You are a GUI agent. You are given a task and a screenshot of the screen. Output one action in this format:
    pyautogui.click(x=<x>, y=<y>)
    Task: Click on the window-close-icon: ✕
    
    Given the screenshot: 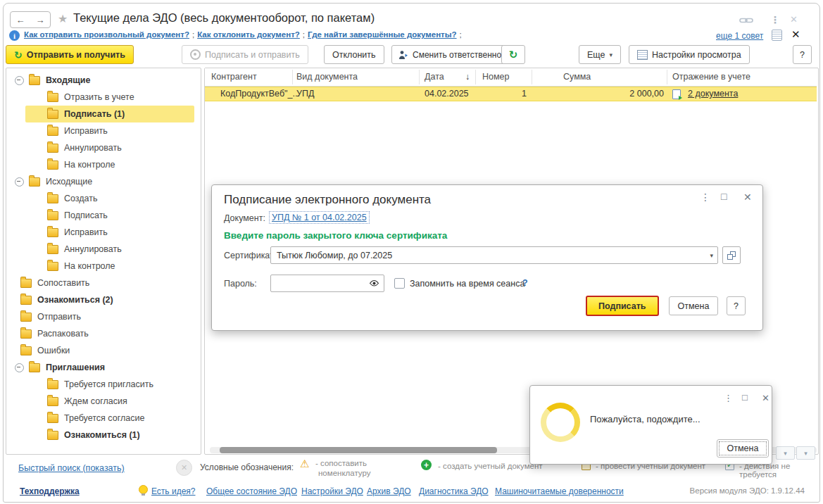 What is the action you would take?
    pyautogui.click(x=794, y=20)
    